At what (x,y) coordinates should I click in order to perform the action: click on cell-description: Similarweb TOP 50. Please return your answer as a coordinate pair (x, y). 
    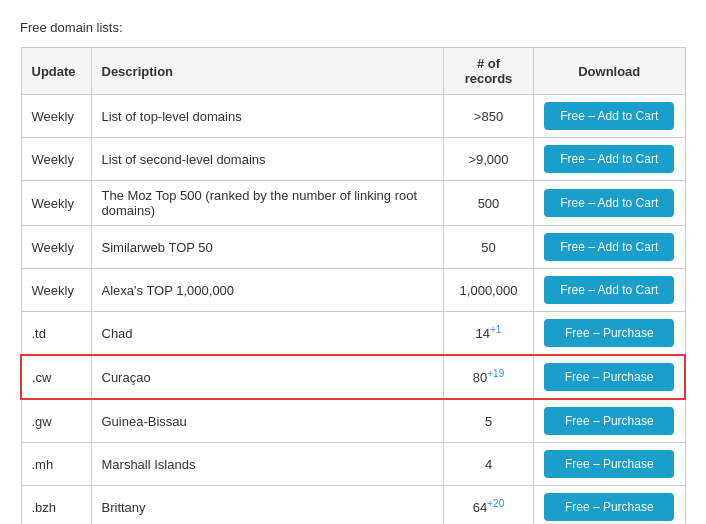
    Looking at the image, I should click on (268, 248).